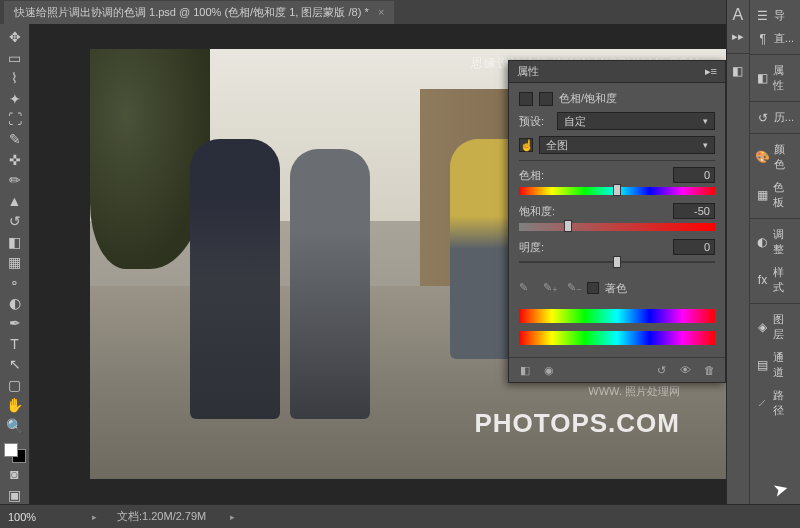  What do you see at coordinates (400, 12) in the screenshot?
I see `document-tab-bar: 快速给照片调出协调的色调 1.psd @ 100% (色相/饱和度 1, 图层蒙…` at bounding box center [400, 12].